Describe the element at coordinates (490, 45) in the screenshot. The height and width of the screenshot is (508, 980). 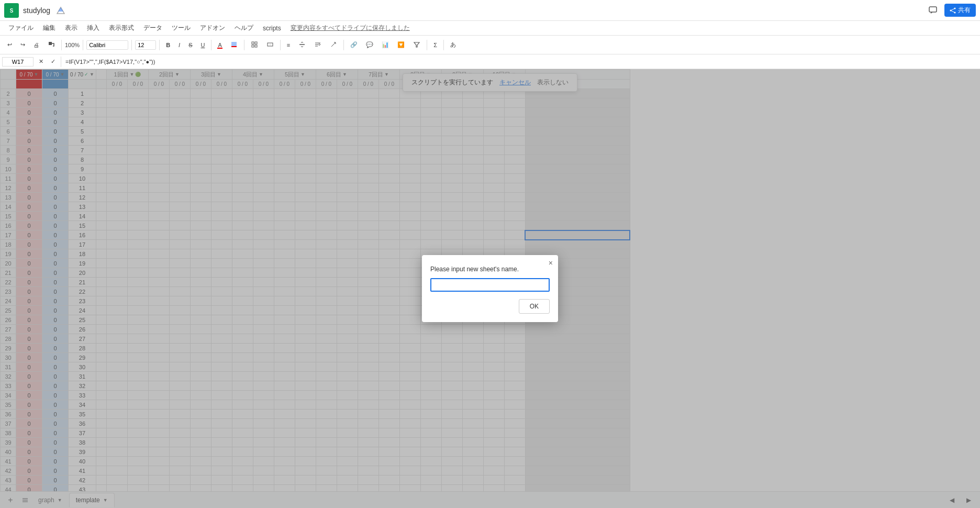
I see `toolbar: ↩ ↪ 🖨 100% B I S U A ≡ 🔗 💬 📊 🔽 Σ` at that location.